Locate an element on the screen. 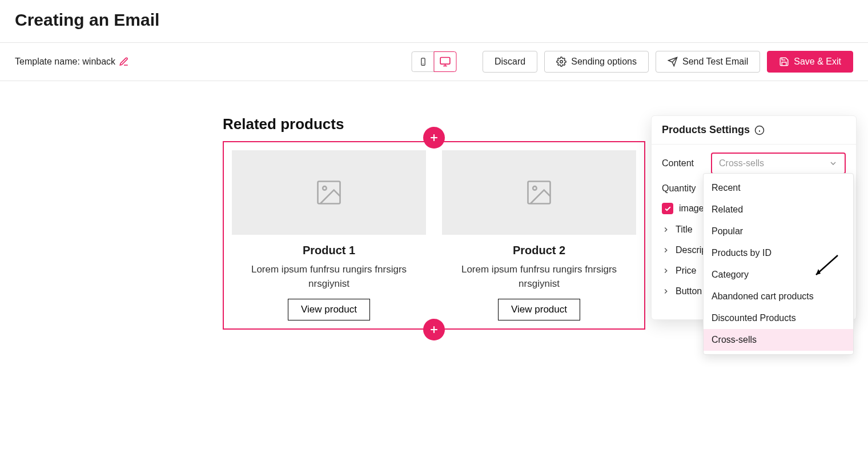  info-icon is located at coordinates (760, 130).